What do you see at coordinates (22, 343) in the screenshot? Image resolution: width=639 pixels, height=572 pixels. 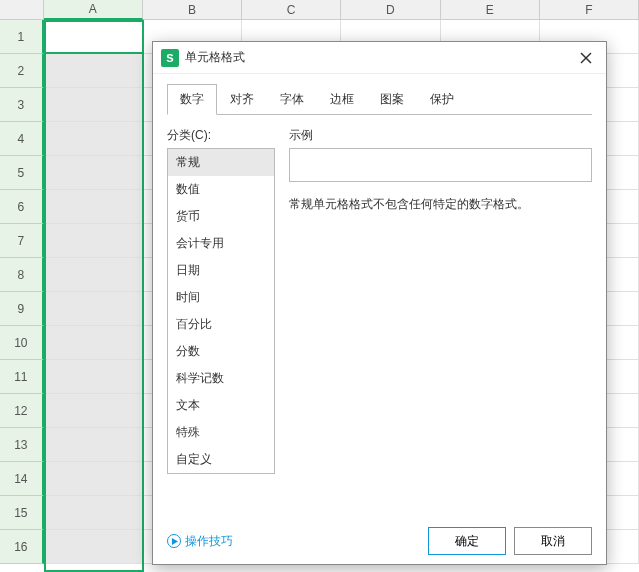 I see `row-header: 10` at bounding box center [22, 343].